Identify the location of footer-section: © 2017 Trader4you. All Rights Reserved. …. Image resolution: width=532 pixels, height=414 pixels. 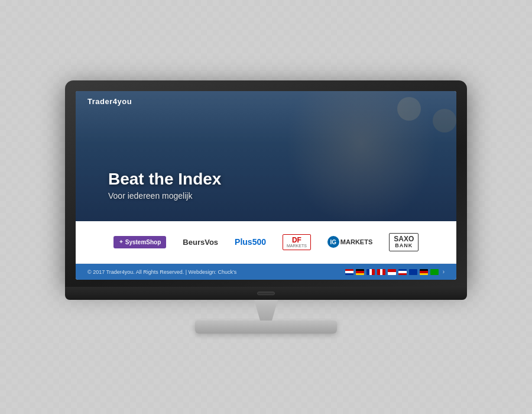
(266, 272).